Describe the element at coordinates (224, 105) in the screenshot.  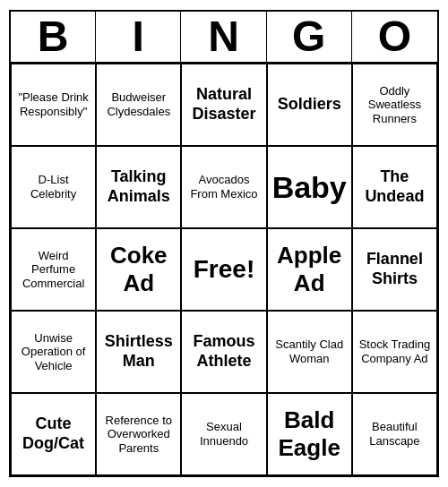
I see `bingo-cell: Natural Disaster` at that location.